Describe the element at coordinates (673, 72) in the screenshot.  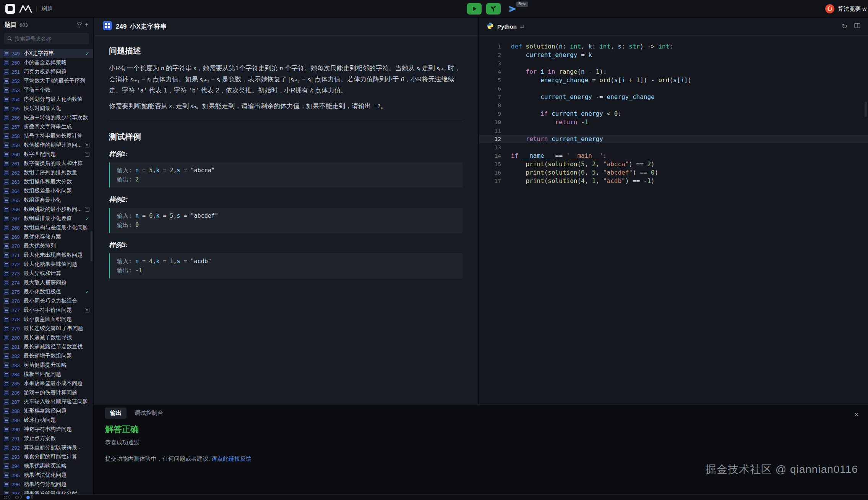
I see `code-line: 4 for i in range(n - 1):` at that location.